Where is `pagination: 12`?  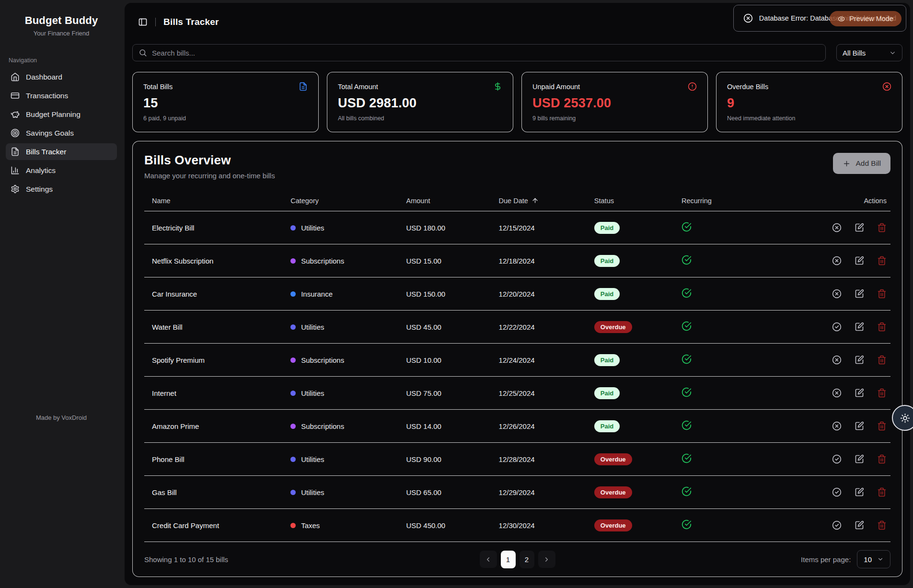 pagination: 12 is located at coordinates (518, 560).